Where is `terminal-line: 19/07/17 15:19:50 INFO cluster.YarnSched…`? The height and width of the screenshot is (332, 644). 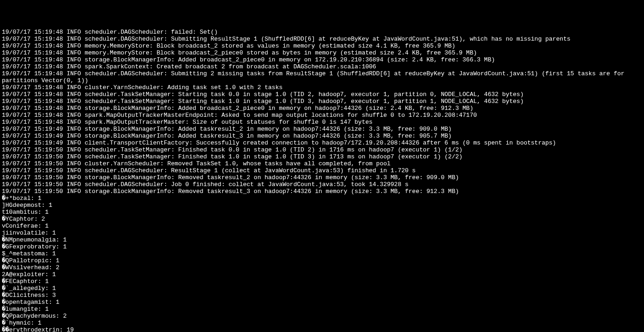 terminal-line: 19/07/17 15:19:50 INFO cluster.YarnSched… is located at coordinates (322, 163).